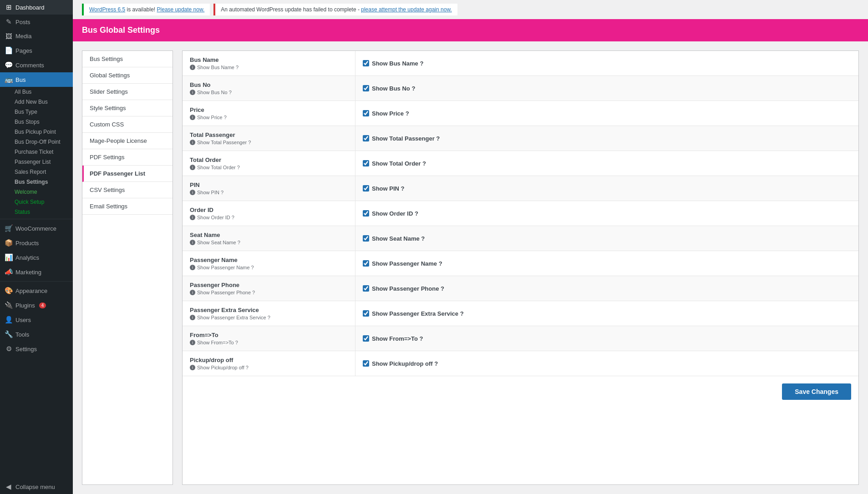 The height and width of the screenshot is (494, 868). I want to click on sidebar-item-collapse: ◀ Collapse menu, so click(36, 487).